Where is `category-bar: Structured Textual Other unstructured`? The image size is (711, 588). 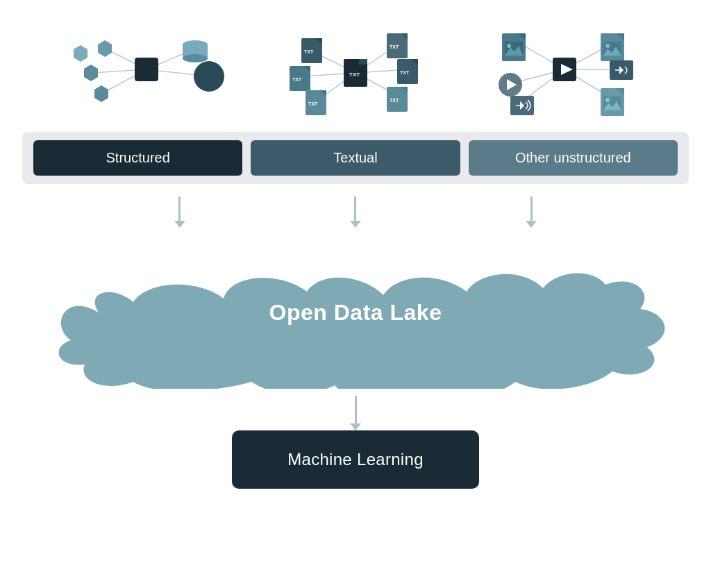 category-bar: Structured Textual Other unstructured is located at coordinates (356, 158).